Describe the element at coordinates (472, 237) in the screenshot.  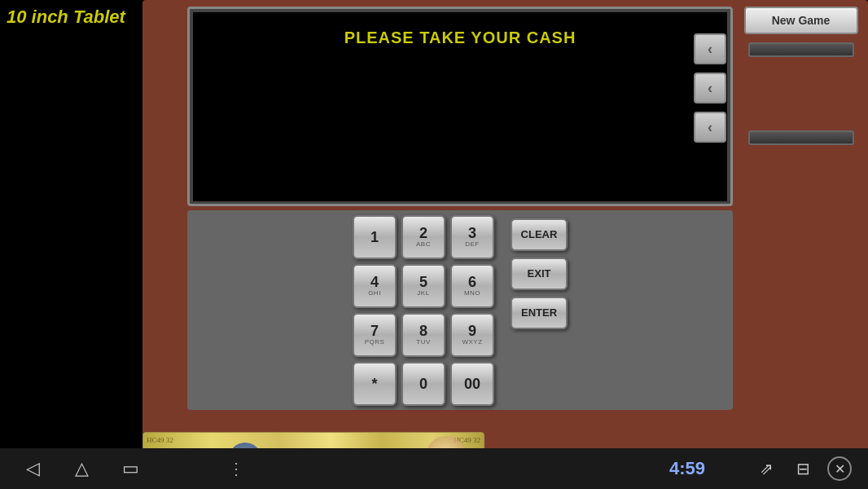
I see `key-3: 3 DEF` at that location.